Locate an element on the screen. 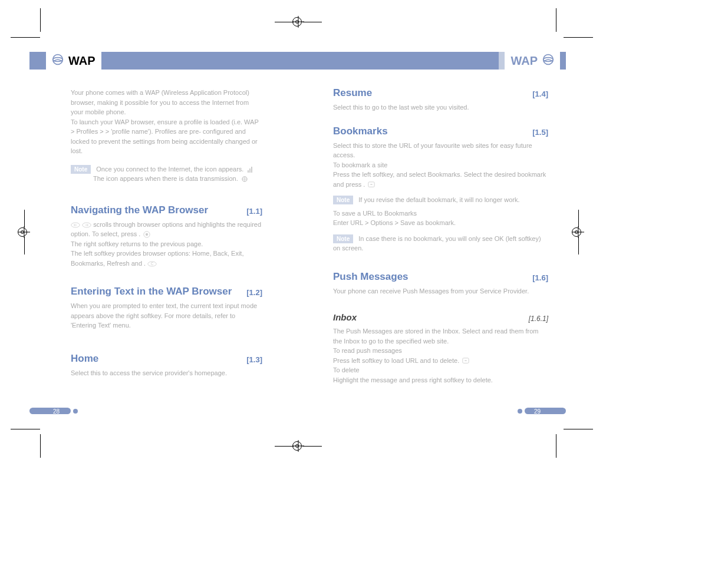 This screenshot has width=728, height=562. svg-text: C is located at coordinates (152, 264).